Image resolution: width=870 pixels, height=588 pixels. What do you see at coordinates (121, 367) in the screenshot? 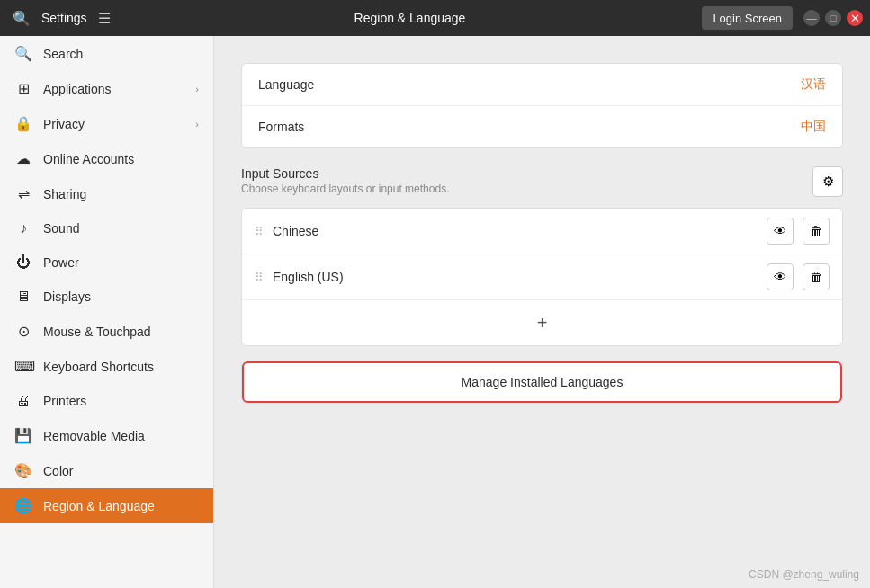
I see `sidebar-item-label: Keyboard Shortcuts` at bounding box center [121, 367].